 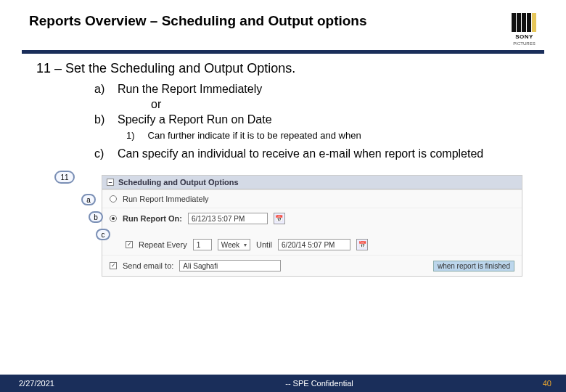 I want to click on item-or: or, so click(x=308, y=105).